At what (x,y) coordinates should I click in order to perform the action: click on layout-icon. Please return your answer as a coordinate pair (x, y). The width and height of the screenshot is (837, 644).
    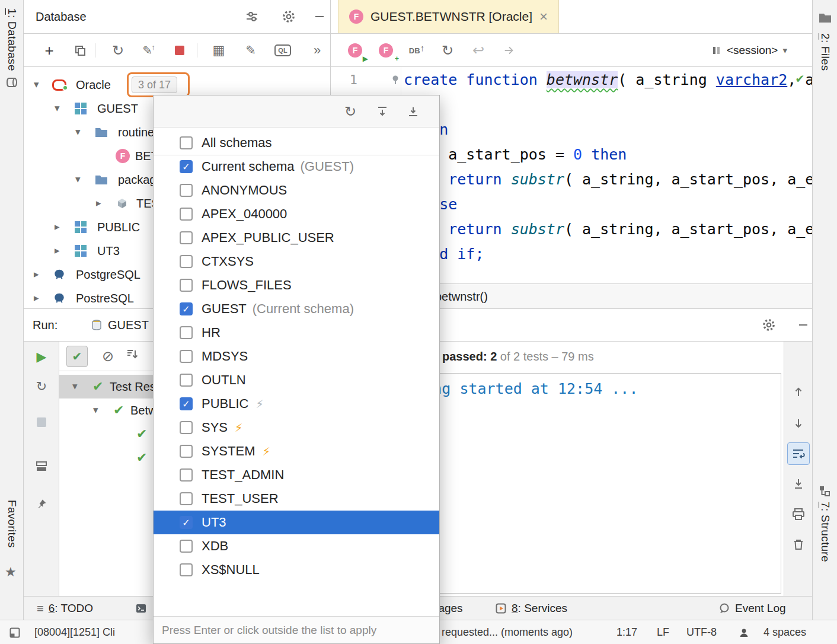
    Looking at the image, I should click on (41, 466).